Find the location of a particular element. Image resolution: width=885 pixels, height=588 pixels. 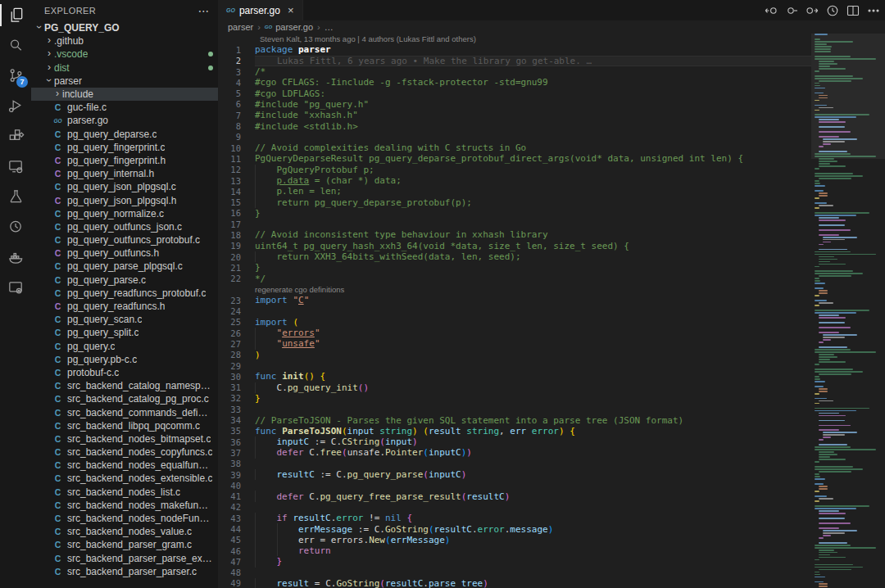

line-number: 16 is located at coordinates (229, 213).